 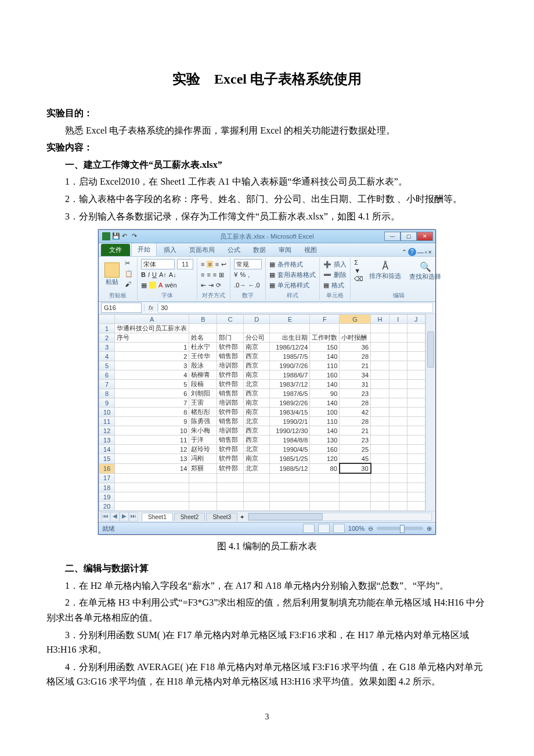 I want to click on cell: 赵玲玲, so click(x=203, y=449).